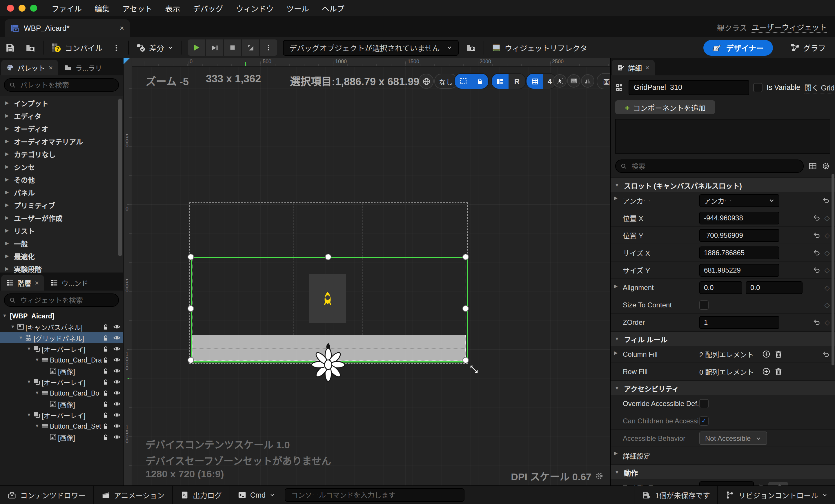  What do you see at coordinates (500, 81) in the screenshot?
I see `layout-toggle` at bounding box center [500, 81].